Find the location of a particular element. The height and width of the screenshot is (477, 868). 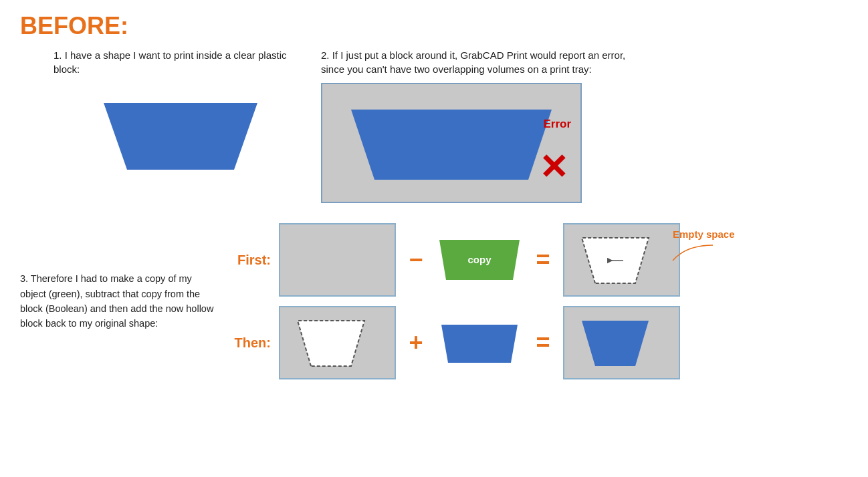

green-copy-container: copy is located at coordinates (479, 260).